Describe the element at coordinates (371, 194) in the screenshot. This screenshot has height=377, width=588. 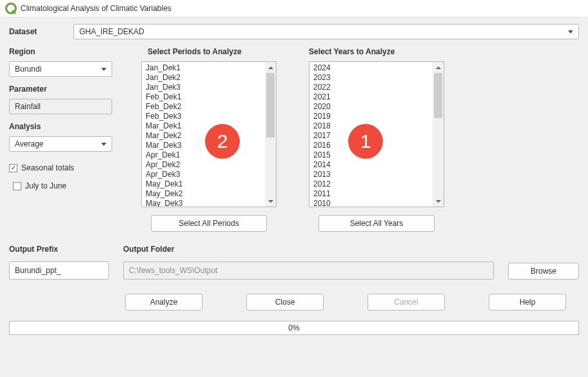
I see `list-item: 2011` at that location.